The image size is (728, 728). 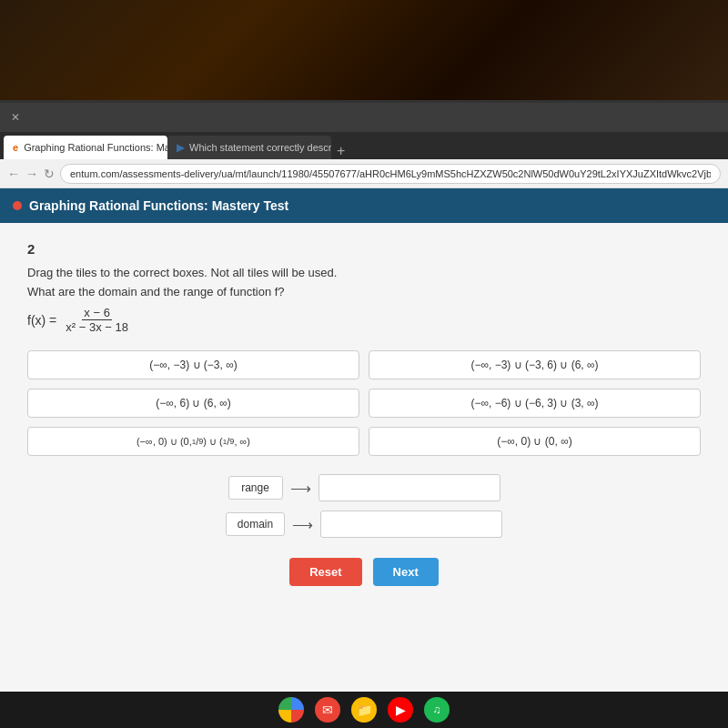 I want to click on function-numerator: x − 6, so click(x=96, y=313).